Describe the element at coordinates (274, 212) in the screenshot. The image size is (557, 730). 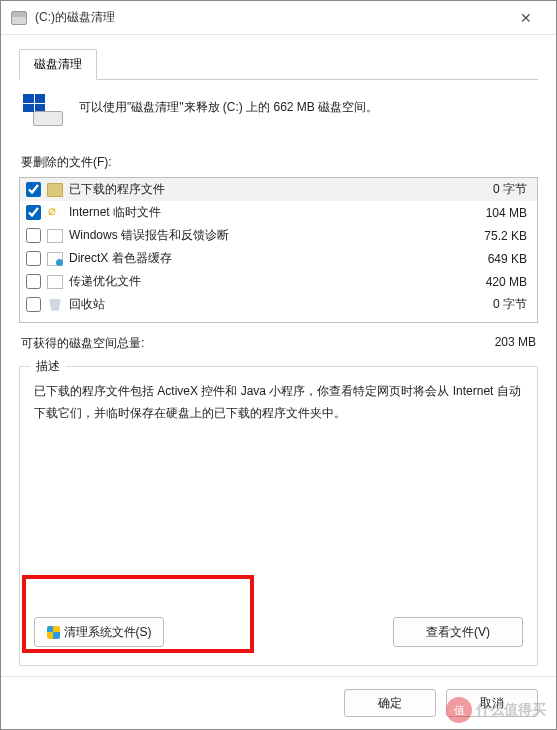
I see `file-name: Internet 临时文件` at that location.